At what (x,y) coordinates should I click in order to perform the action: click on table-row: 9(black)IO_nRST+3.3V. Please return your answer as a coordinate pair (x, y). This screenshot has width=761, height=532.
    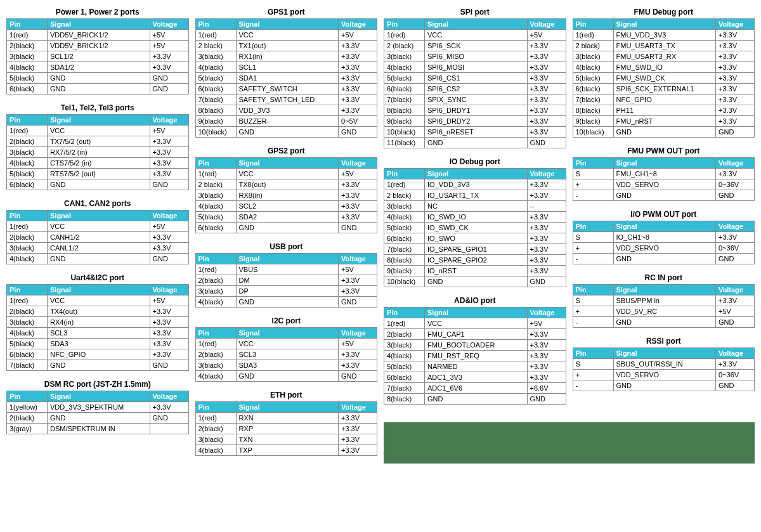
    Looking at the image, I should click on (476, 271).